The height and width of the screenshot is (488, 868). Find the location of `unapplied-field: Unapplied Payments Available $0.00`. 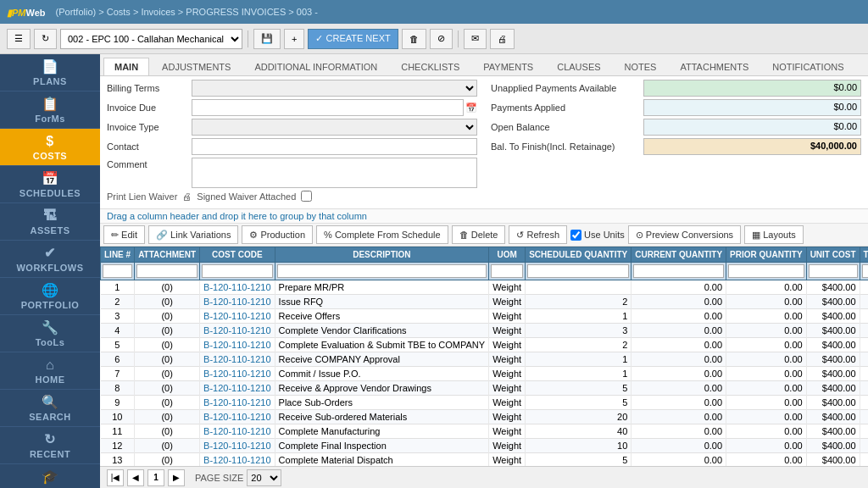

unapplied-field: Unapplied Payments Available $0.00 is located at coordinates (676, 88).